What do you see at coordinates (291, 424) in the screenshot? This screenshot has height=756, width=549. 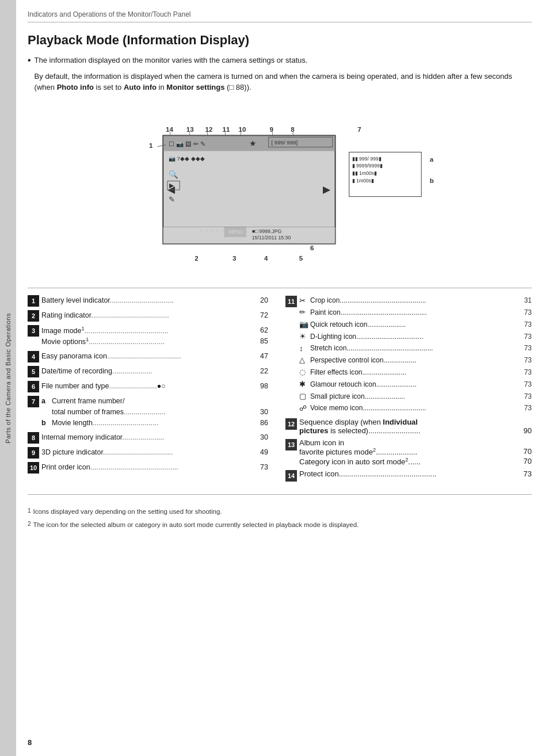 I see `item-num-12: 12` at bounding box center [291, 424].